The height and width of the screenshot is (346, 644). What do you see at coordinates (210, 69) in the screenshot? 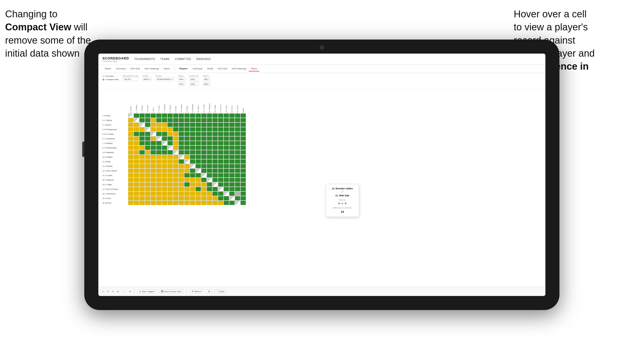
I see `tab-detail: Detail` at bounding box center [210, 69].